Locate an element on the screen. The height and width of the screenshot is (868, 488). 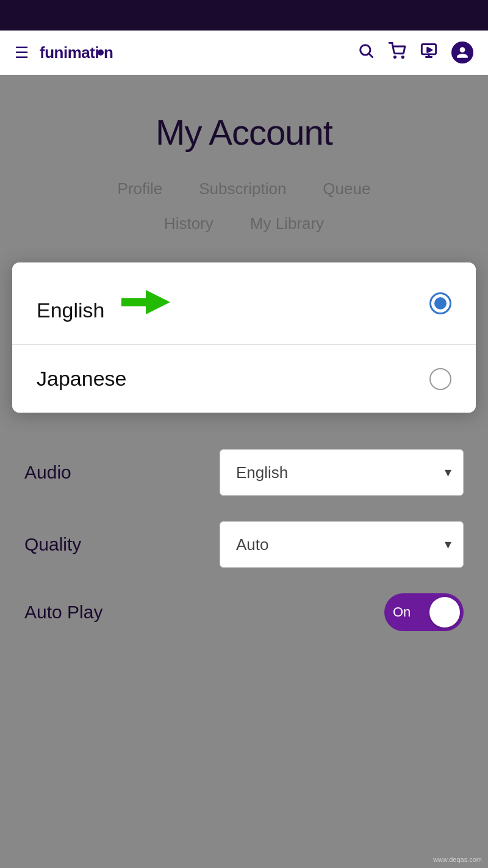
nav-profile: Profile is located at coordinates (140, 189).